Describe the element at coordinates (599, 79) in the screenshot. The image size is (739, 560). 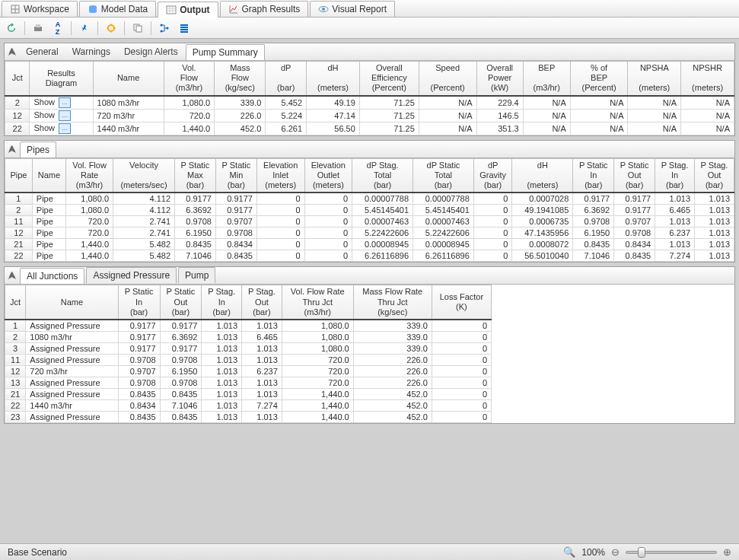
I see `column-header: % ofBEP(Percent)` at that location.